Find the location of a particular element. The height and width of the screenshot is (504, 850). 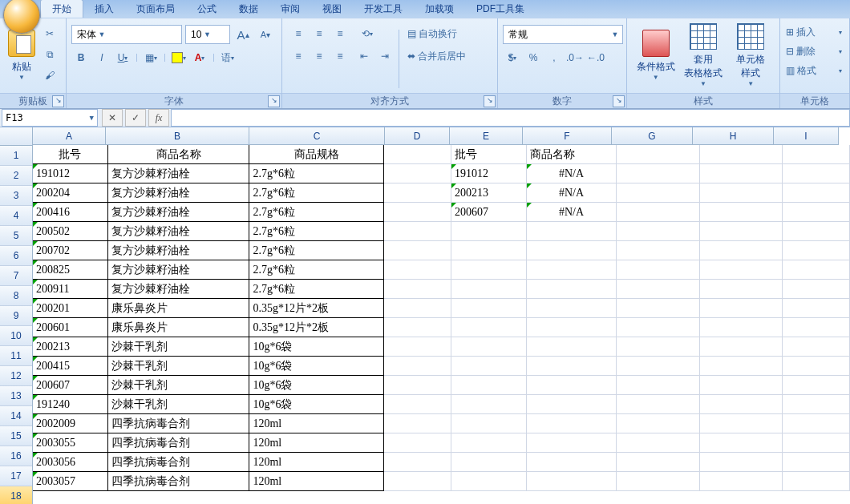

cell-D6 is located at coordinates (418, 251).